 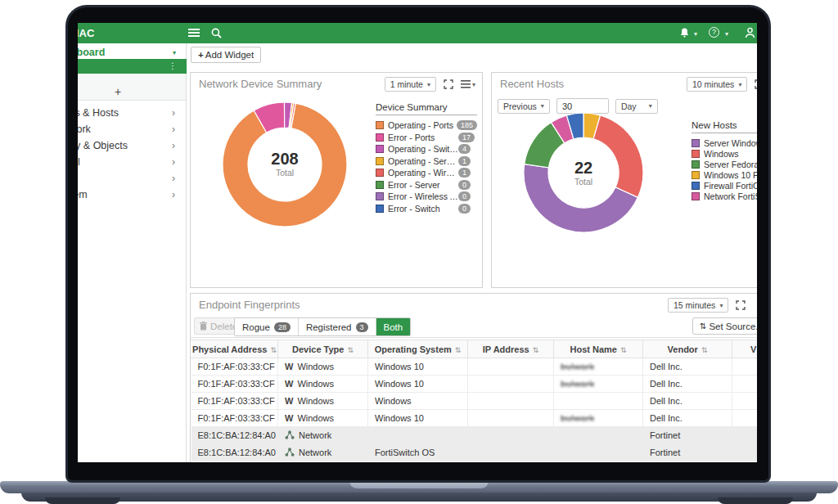 What do you see at coordinates (745, 349) in the screenshot?
I see `column-header-v: V⇅` at bounding box center [745, 349].